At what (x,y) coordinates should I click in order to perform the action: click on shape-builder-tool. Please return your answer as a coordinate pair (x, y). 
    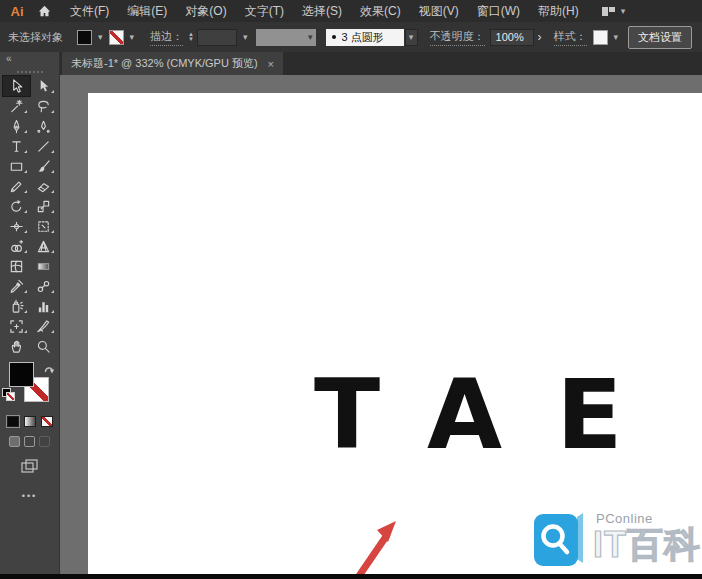
    Looking at the image, I should click on (16, 246).